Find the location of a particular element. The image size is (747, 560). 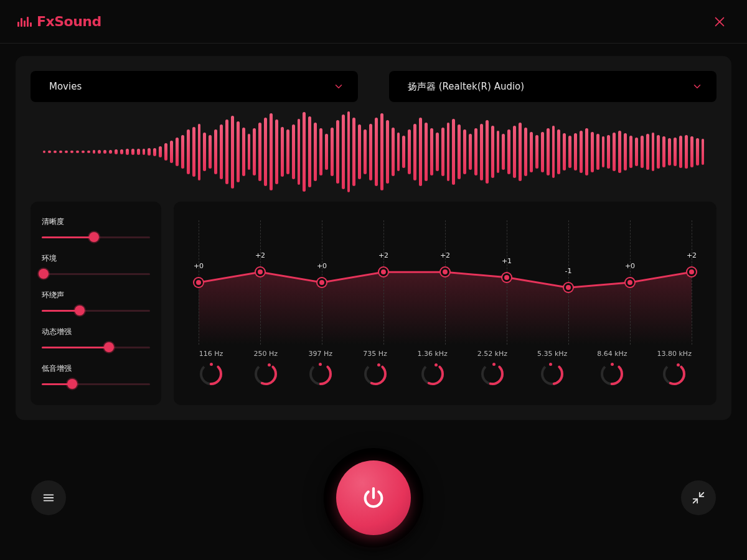

eq-knobs-row: 116 Hz250 Hz397 Hz735 Hz1.36 kHz2.52 kHz… is located at coordinates (445, 368).